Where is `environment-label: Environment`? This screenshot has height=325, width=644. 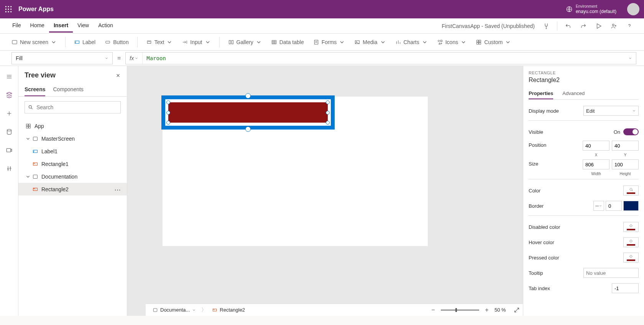 environment-label: Environment is located at coordinates (596, 6).